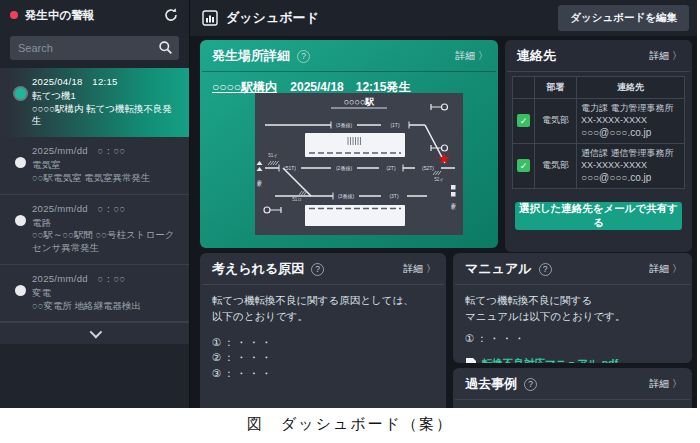  I want to click on direction-label-right: 駅方面, so click(453, 206).